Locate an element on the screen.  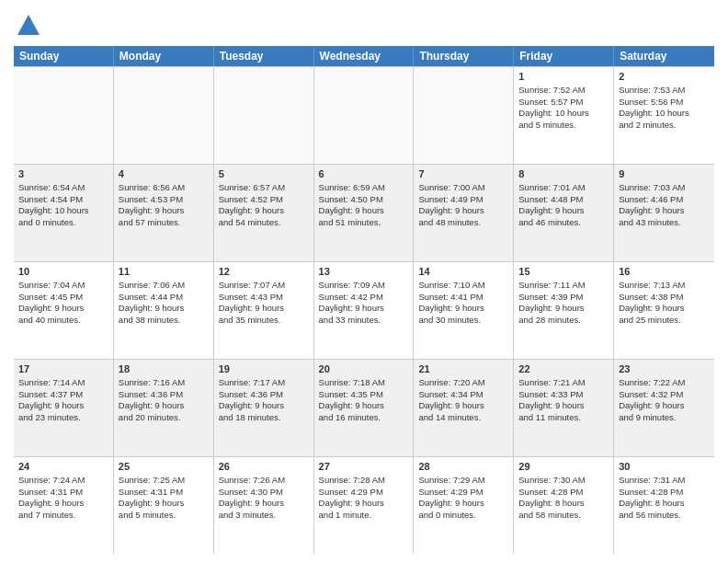
calendar-cell: 10Sunrise: 7:04 AMSunset: 4:45 PMDayligh… is located at coordinates (64, 311).